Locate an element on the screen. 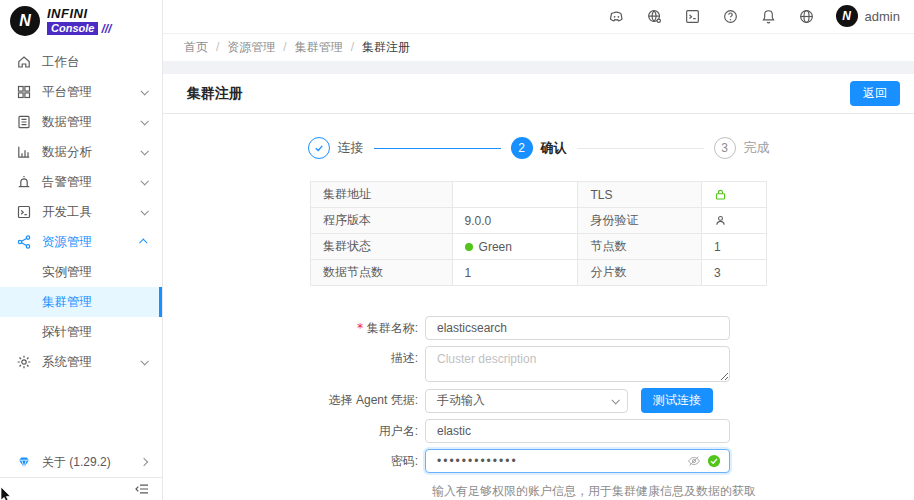 The height and width of the screenshot is (500, 914). breadcrumb-resources: 资源管理 is located at coordinates (251, 48).